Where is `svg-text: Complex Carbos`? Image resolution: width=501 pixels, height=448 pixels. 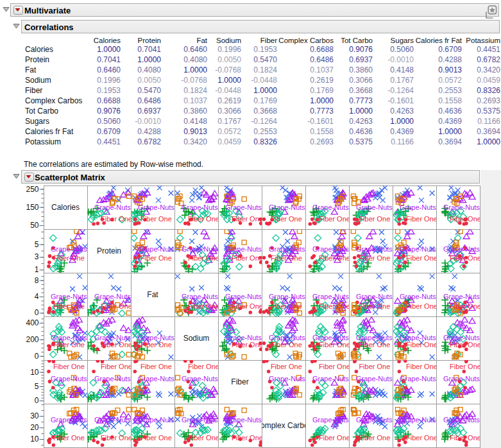
svg-text: Complex Carbos is located at coordinates (284, 426).